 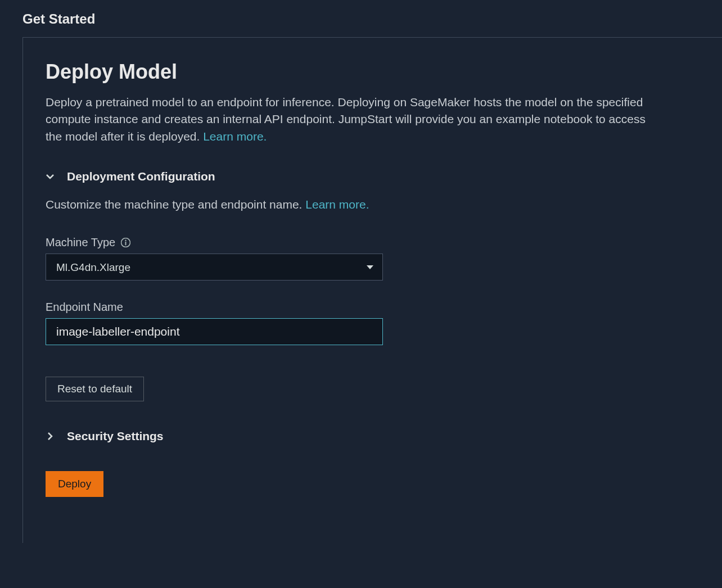 What do you see at coordinates (355, 119) in the screenshot?
I see `page-description: Deploy a pretrained model to an endpoint…` at bounding box center [355, 119].